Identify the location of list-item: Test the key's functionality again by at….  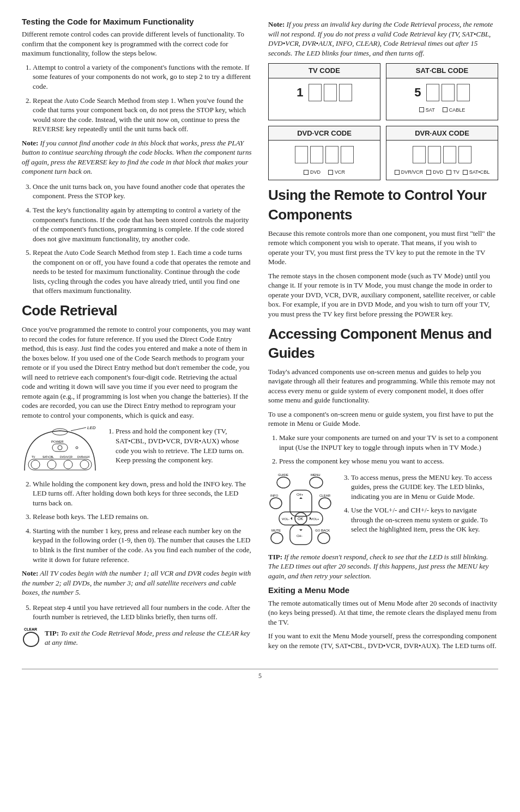
(142, 224).